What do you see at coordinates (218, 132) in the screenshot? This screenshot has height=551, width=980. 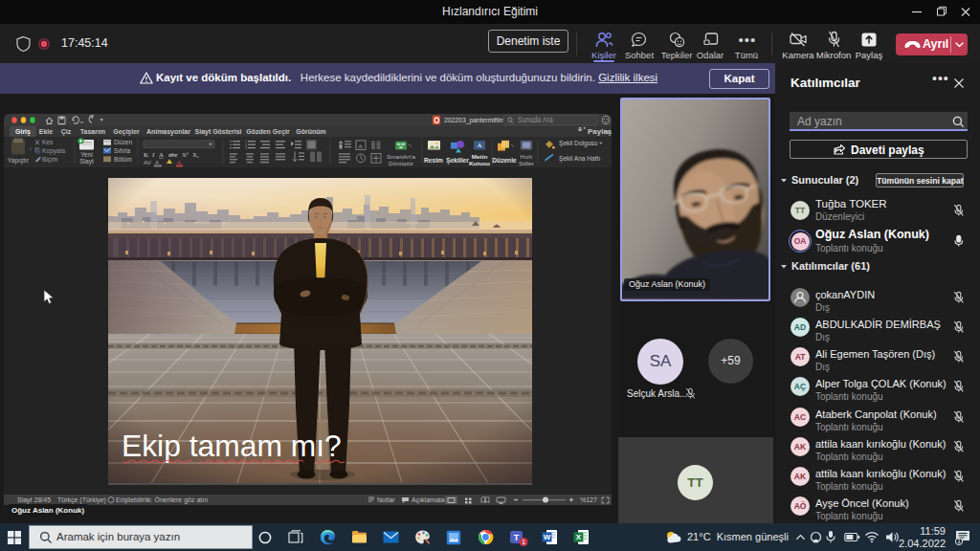 I see `svg-text: Slayt Gösterisi` at bounding box center [218, 132].